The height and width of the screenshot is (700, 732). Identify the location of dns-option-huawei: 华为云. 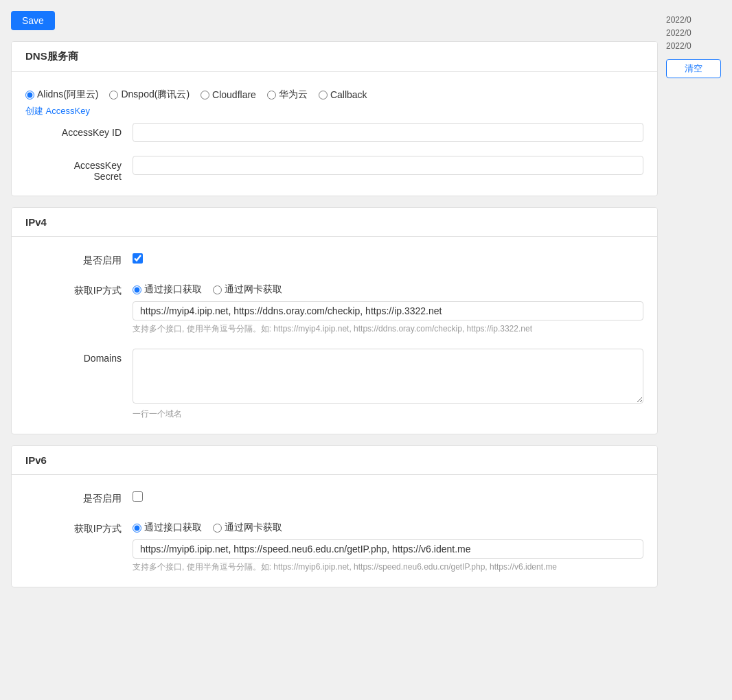
(287, 95).